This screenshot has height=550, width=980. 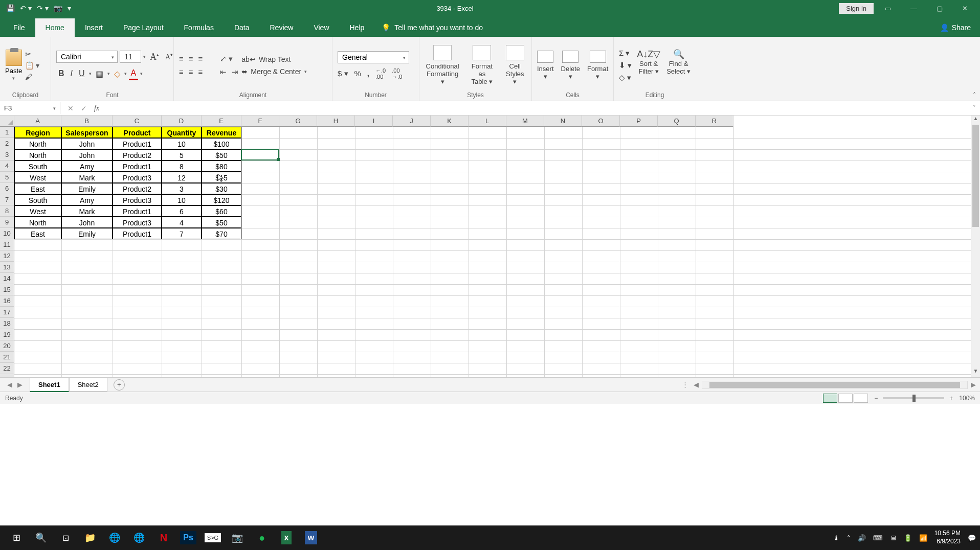 What do you see at coordinates (97, 108) in the screenshot?
I see `insert-function-icon: fx` at bounding box center [97, 108].